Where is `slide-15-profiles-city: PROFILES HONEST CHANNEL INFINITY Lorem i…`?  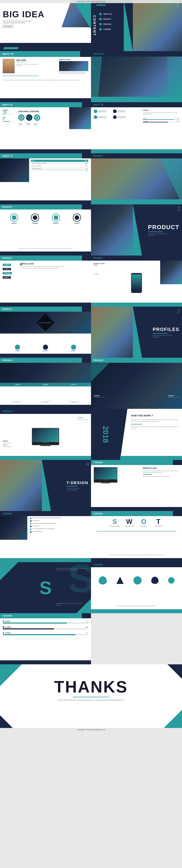 slide-15-profiles-city: PROFILES HONEST CHANNEL INFINITY Lorem i… is located at coordinates (46, 383).